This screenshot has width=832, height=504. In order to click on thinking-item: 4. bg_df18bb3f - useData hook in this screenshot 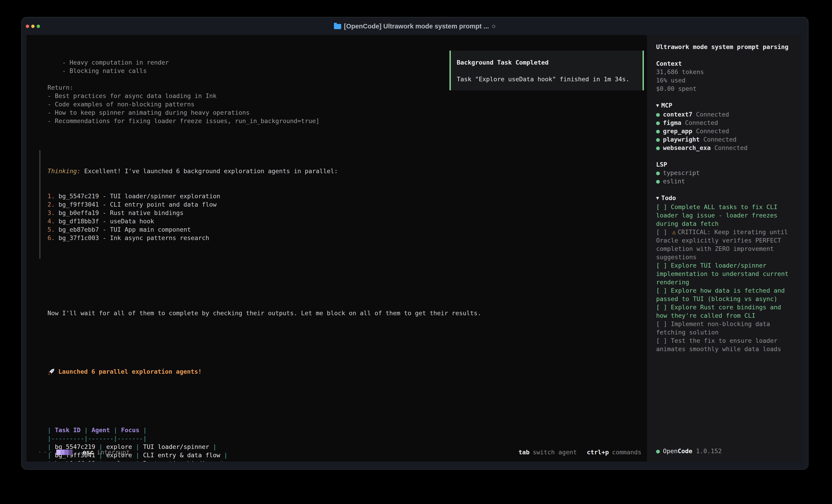, I will do `click(345, 221)`.